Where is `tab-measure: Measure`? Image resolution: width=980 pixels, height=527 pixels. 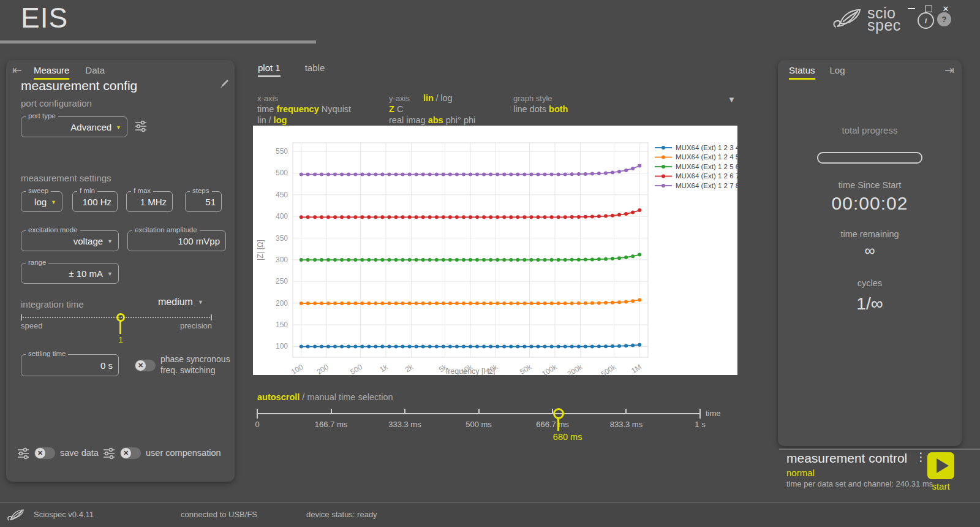
tab-measure: Measure is located at coordinates (51, 72).